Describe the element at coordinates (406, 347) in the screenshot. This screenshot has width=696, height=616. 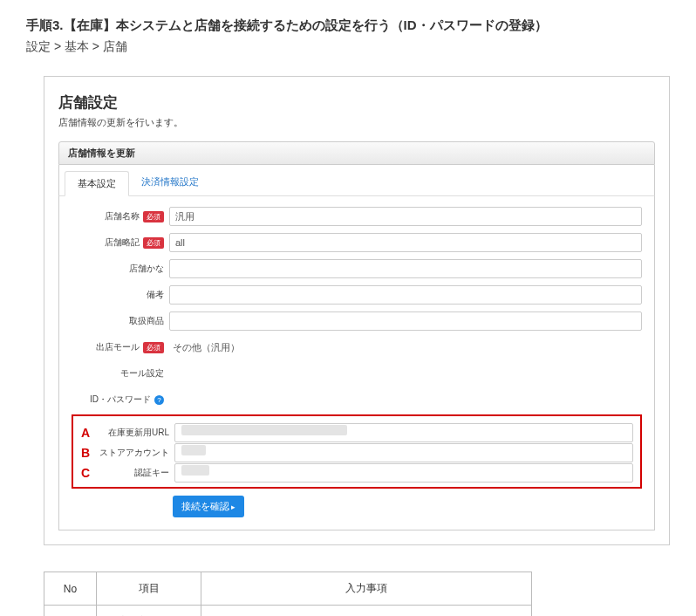
I see `value-mall: その他（汎用）` at that location.